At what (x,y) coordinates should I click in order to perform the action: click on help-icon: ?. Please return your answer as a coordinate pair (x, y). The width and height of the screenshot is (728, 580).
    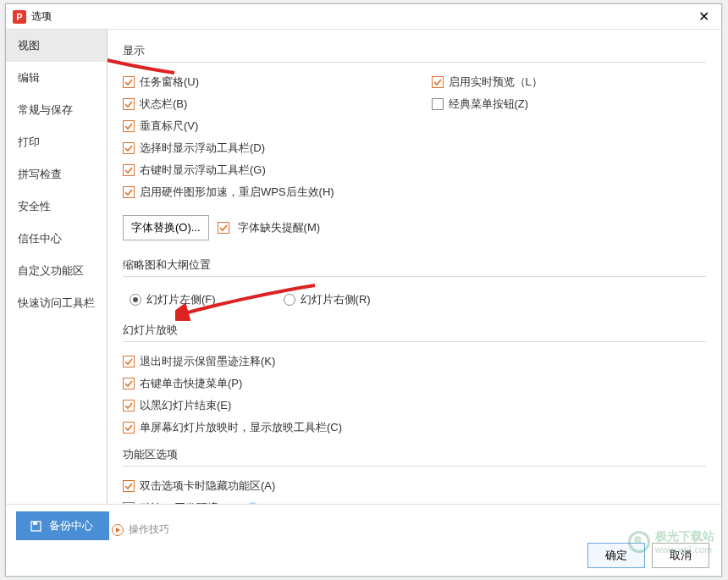
    Looking at the image, I should click on (252, 503).